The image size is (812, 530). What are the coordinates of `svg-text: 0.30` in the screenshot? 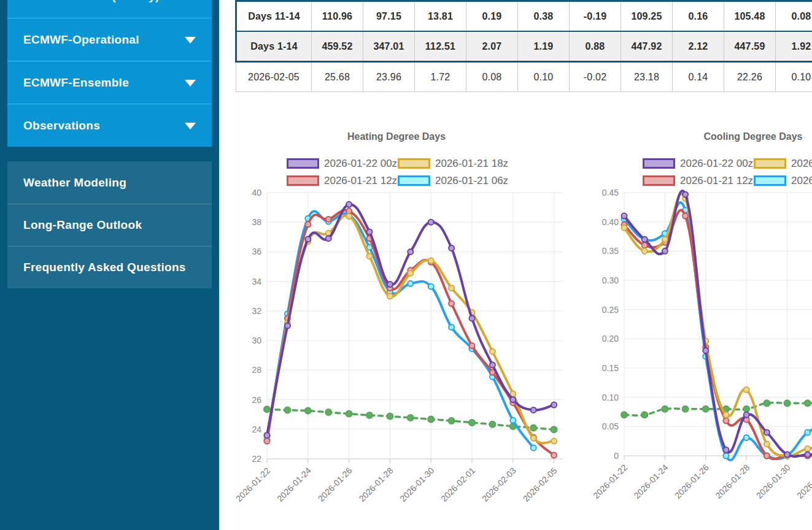 It's located at (610, 280).